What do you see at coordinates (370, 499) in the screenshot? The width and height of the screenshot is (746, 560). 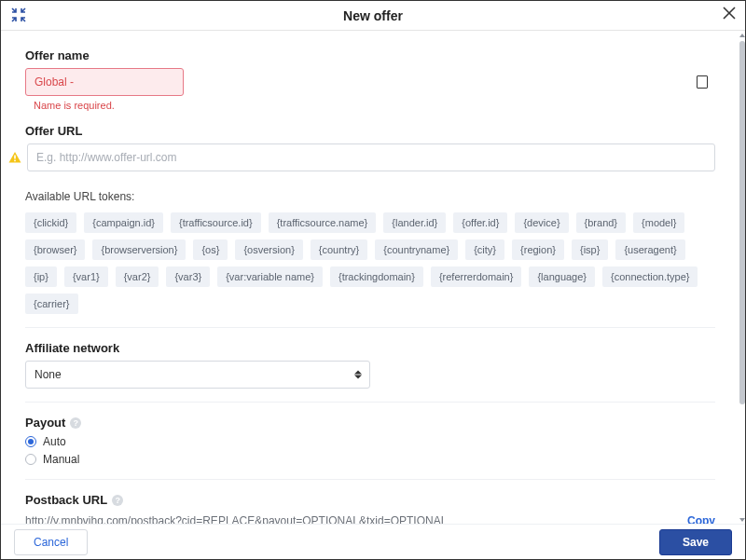 I see `postback-label: Postback URL ?` at bounding box center [370, 499].